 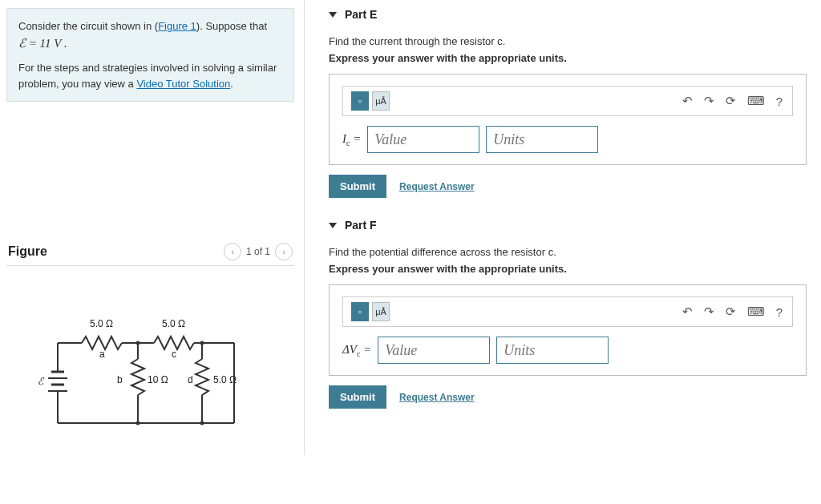 What do you see at coordinates (183, 83) in the screenshot?
I see `video-tutor-link: Video Tutor Solution` at bounding box center [183, 83].